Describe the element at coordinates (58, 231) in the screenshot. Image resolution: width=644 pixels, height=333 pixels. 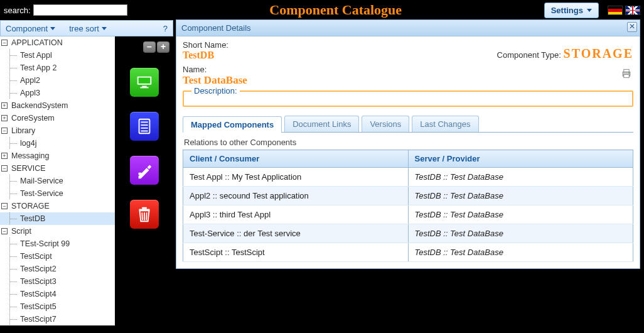
I see `tree-category: −Script` at that location.